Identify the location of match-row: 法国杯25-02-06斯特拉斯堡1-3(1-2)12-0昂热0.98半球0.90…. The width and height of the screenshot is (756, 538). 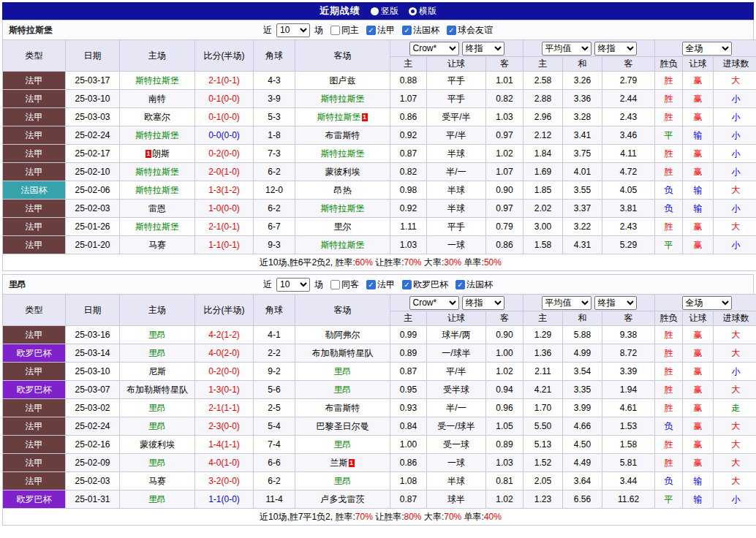
(379, 190).